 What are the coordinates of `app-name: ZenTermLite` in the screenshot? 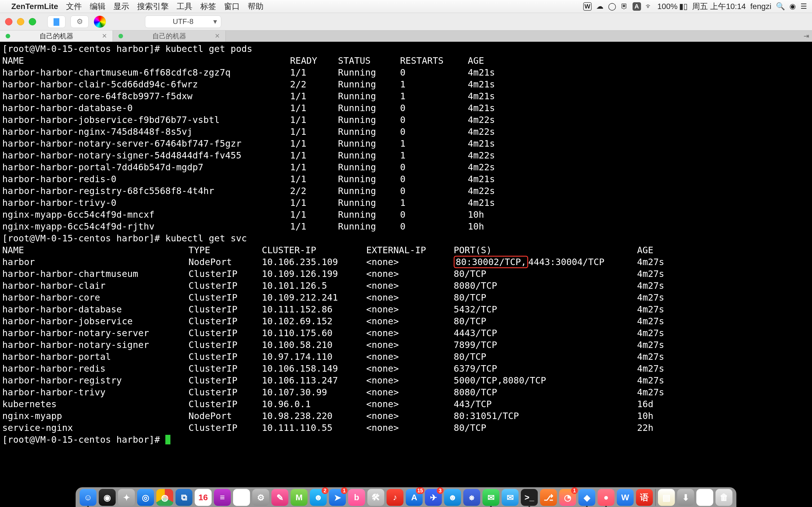 It's located at (35, 7).